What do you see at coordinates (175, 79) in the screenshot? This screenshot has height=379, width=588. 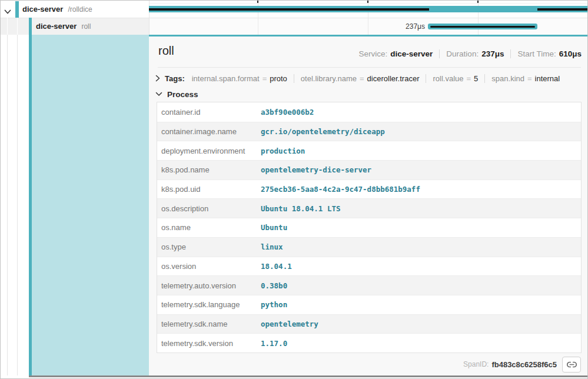 I see `tags-label: Tags:` at bounding box center [175, 79].